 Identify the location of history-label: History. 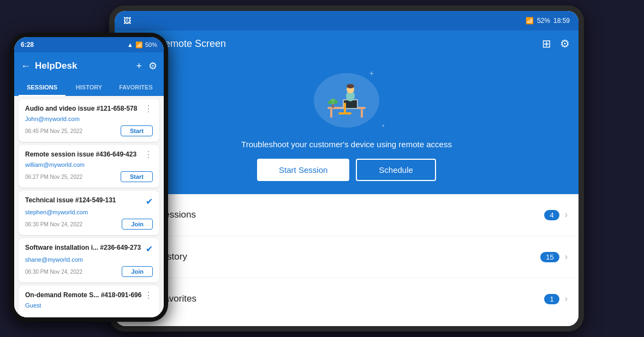
(349, 257).